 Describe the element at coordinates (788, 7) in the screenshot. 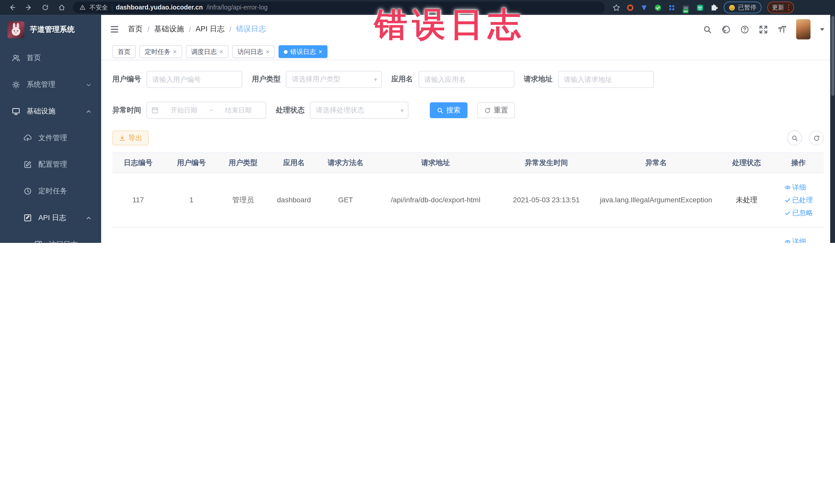

I see `browser-menu-icon` at that location.